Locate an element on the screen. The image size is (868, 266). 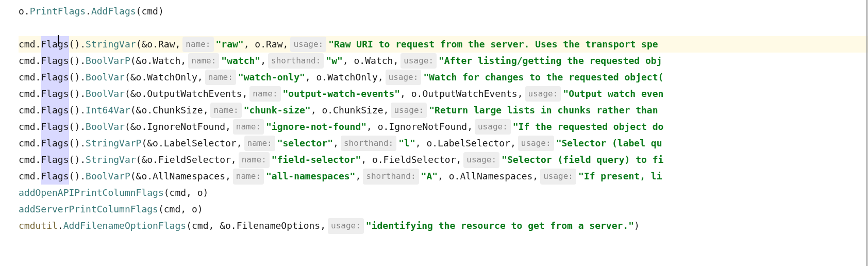
string-literal: "all-namespaces" is located at coordinates (310, 176).